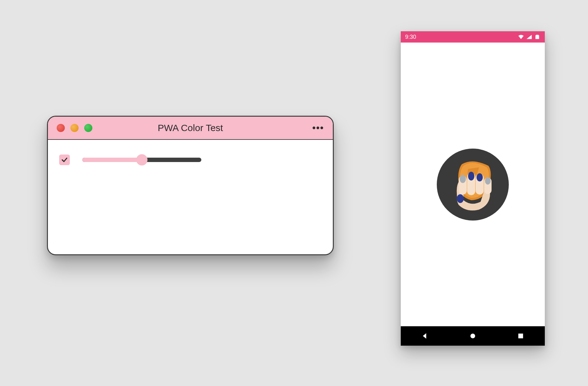 This screenshot has width=588, height=386. I want to click on splash-icon-circle, so click(473, 185).